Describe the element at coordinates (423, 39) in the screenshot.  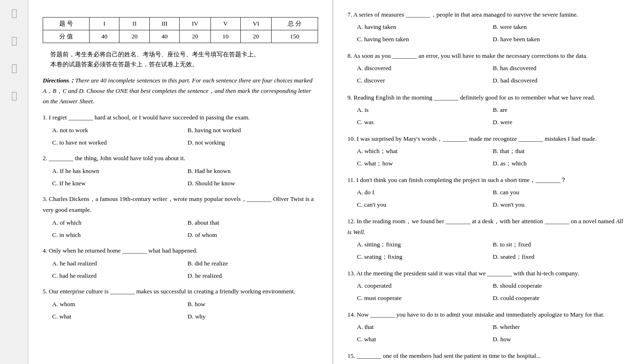
I see `right-option-item: C. having been taken` at that location.